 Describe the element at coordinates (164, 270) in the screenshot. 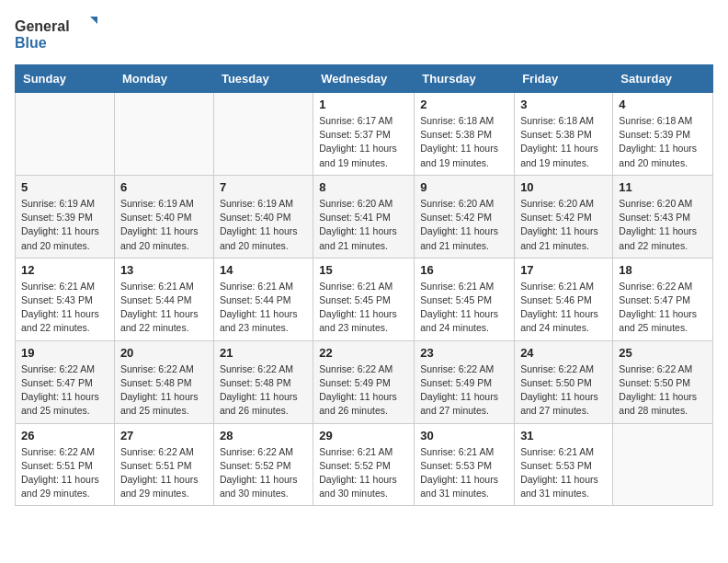

I see `day-number: 13` at that location.